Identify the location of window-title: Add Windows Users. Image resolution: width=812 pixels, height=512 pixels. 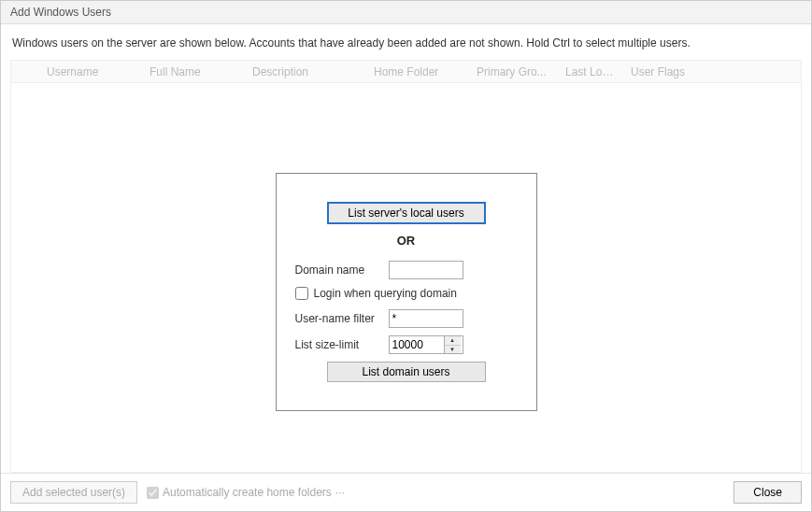
(61, 12).